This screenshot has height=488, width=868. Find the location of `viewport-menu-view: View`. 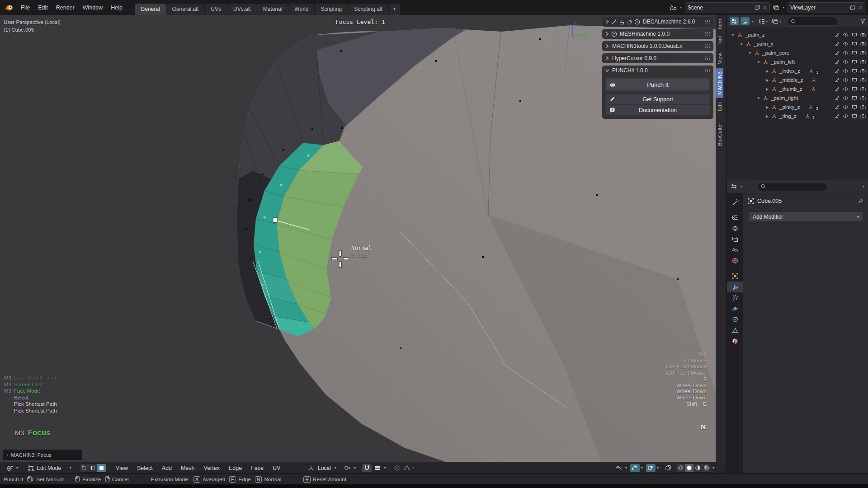

viewport-menu-view: View is located at coordinates (122, 468).